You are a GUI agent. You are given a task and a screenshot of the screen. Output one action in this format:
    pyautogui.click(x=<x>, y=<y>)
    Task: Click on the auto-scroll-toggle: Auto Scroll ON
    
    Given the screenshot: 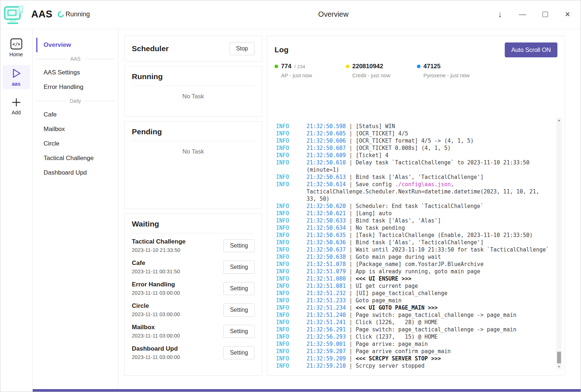 What is the action you would take?
    pyautogui.click(x=531, y=50)
    